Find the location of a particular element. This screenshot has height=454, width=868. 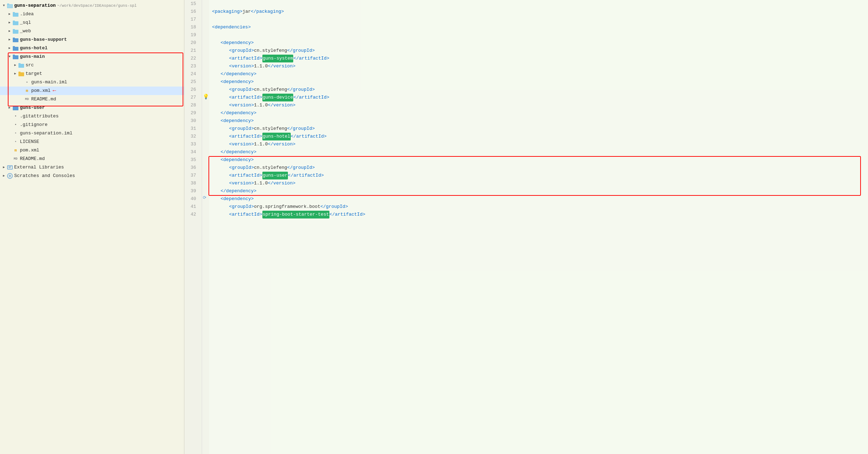

sidebar-item-label: .gitignore is located at coordinates (34, 125).